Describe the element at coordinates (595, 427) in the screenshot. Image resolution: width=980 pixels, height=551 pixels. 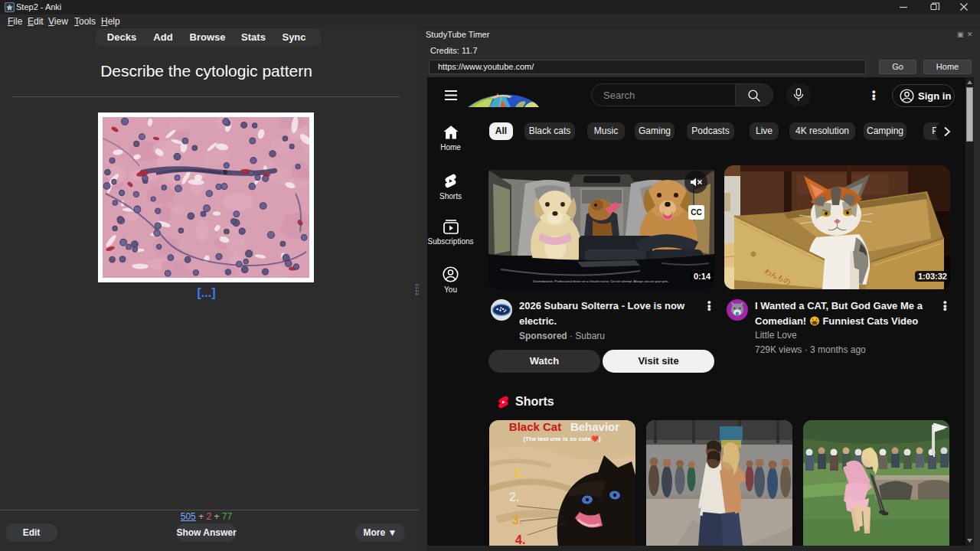
I see `svg-text: Behavior` at that location.